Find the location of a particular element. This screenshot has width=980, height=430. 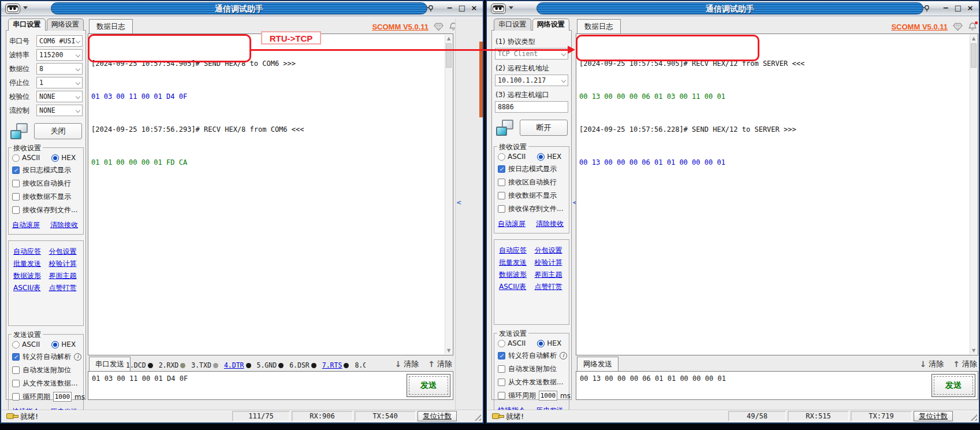

send-input-text: 00 13 00 00 00 06 01 01 00 00 00 01 is located at coordinates (653, 379).